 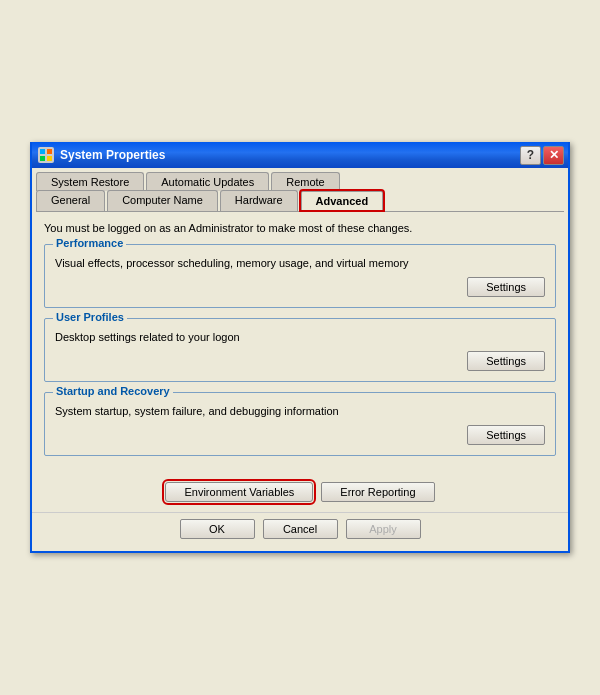 What do you see at coordinates (300, 263) in the screenshot?
I see `performance-description: Visual effects, processor scheduling, me…` at bounding box center [300, 263].